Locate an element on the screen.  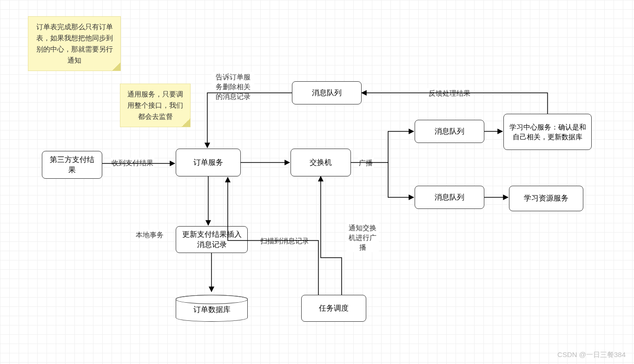
label-broadcast: 广播 is located at coordinates (366, 162).